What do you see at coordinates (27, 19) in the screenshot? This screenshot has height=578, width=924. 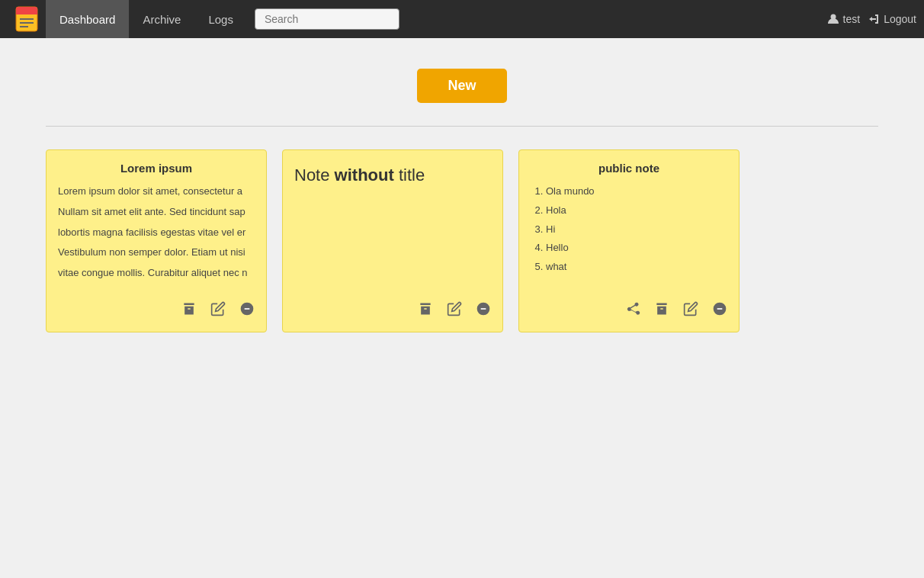 I see `brand-logo` at bounding box center [27, 19].